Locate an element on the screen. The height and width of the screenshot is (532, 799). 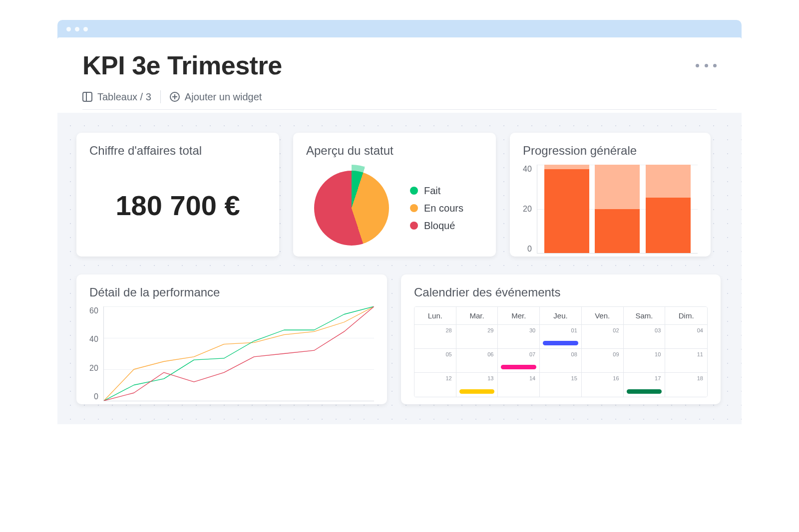
widget-title: Détail de la performance is located at coordinates (232, 292).